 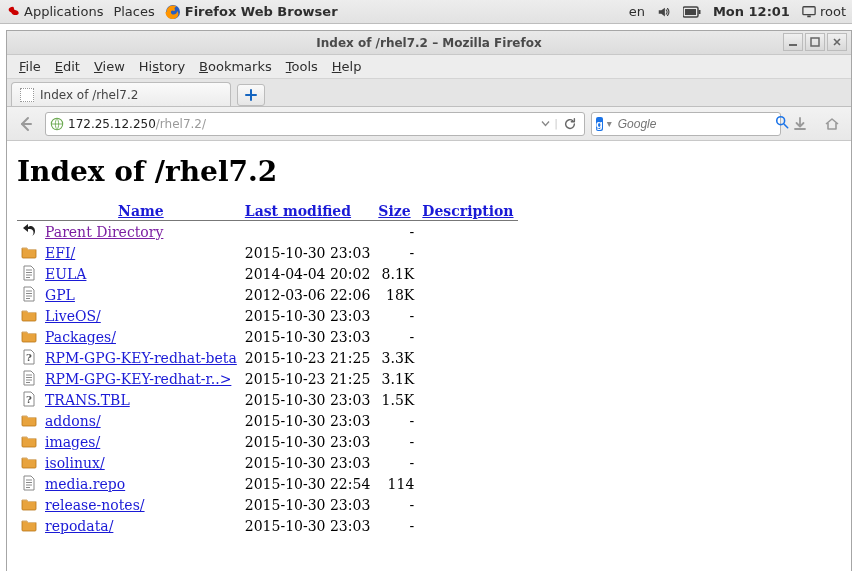 What do you see at coordinates (298, 211) in the screenshot?
I see `sort-lastmod-link: Last modified` at bounding box center [298, 211].